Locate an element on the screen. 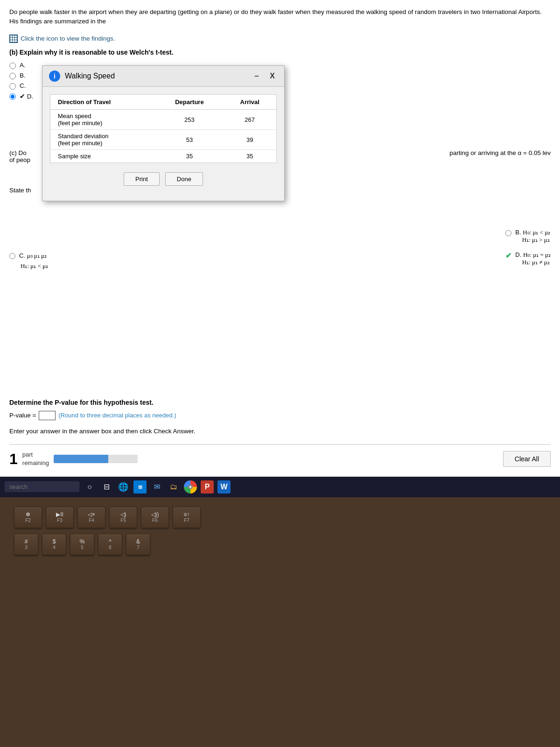 This screenshot has height=747, width=560. radio-b-hyp is located at coordinates (509, 233).